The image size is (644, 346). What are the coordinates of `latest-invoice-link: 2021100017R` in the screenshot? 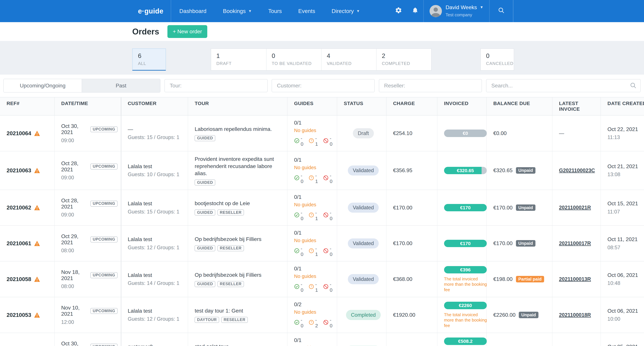 It's located at (575, 243).